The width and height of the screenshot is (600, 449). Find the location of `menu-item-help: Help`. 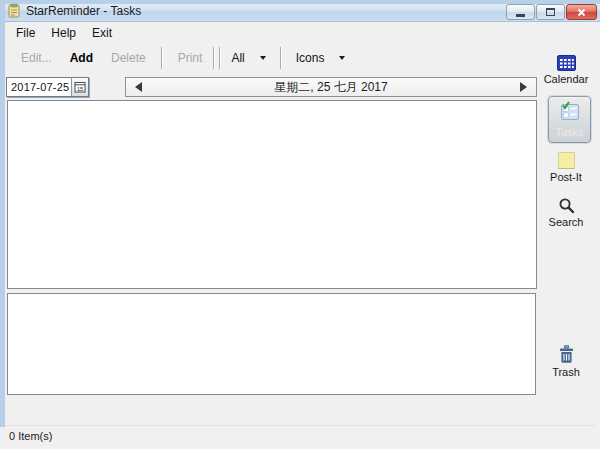

menu-item-help: Help is located at coordinates (64, 33).